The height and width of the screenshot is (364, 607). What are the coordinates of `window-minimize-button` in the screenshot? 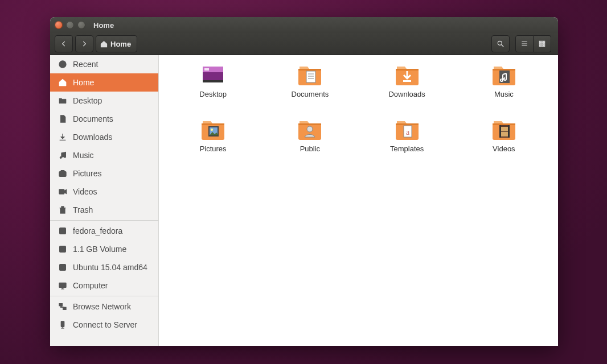 It's located at (70, 25).